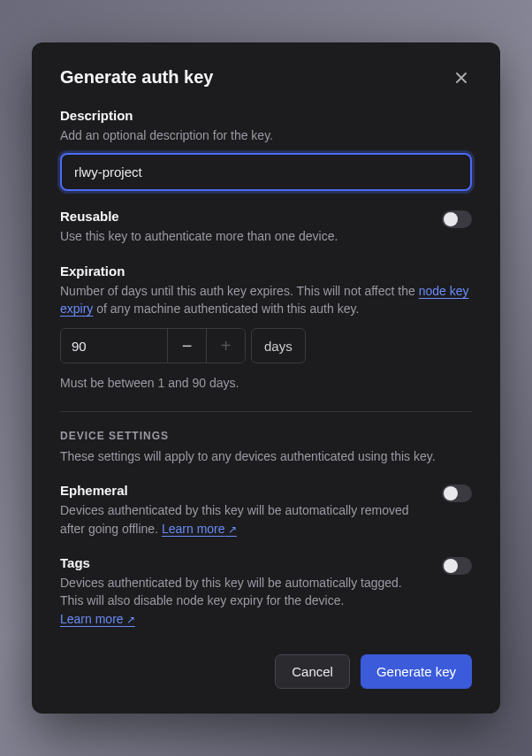 This screenshot has width=532, height=756. What do you see at coordinates (278, 346) in the screenshot?
I see `expiration-unit: days` at bounding box center [278, 346].